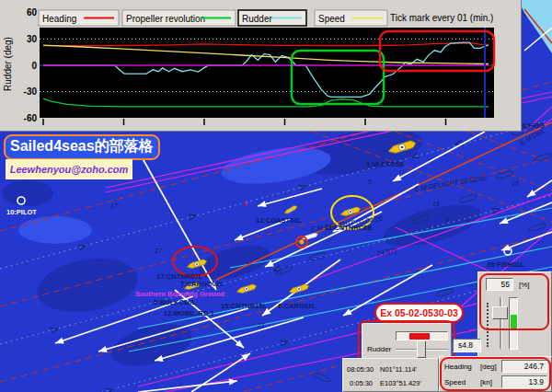 The image size is (552, 392). I want to click on rpm-gauge-fill, so click(513, 322).